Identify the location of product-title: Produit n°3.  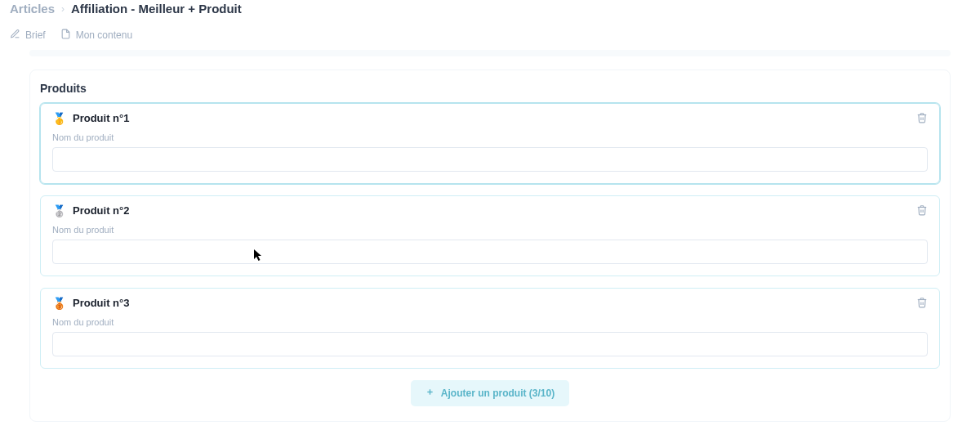
(101, 302).